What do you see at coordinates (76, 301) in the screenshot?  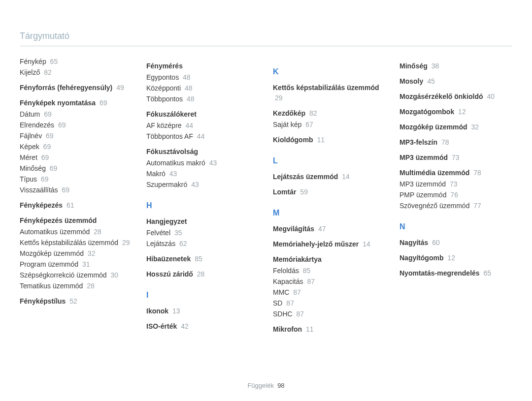 I see `index-entry-heading: Fényképstílus 52` at bounding box center [76, 301].